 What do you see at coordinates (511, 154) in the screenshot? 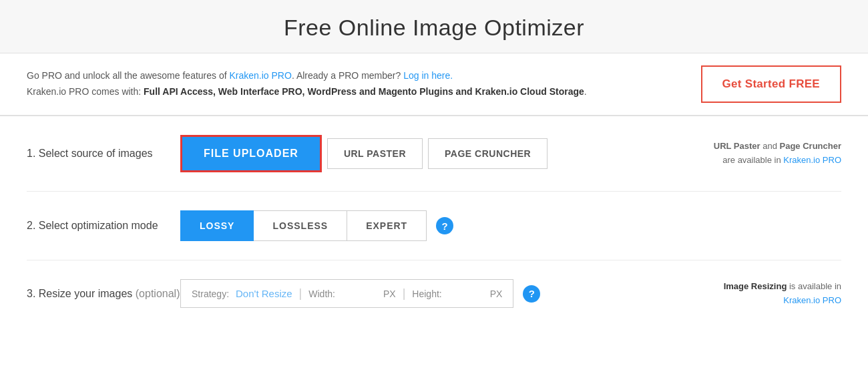
I see `section1-controls: FILE UPLOADER URL PASTER PAGE CRUNCHER U…` at bounding box center [511, 154].